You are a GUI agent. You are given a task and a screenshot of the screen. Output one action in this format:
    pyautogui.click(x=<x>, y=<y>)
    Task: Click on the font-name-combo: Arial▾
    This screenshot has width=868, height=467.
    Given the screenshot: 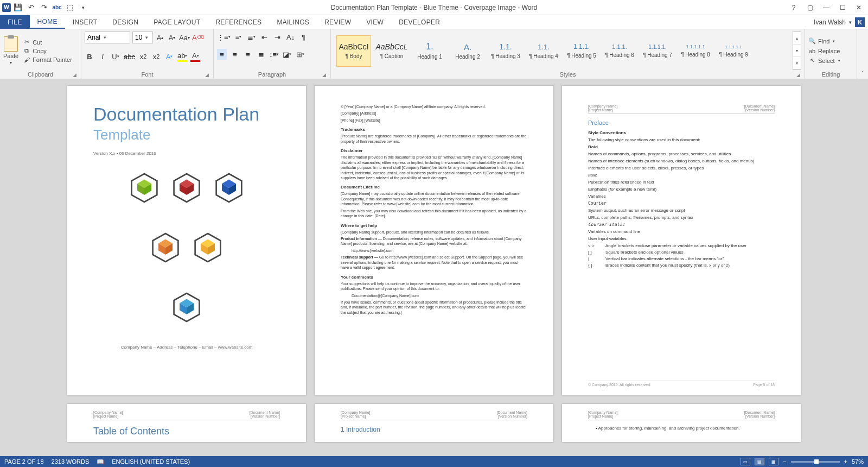 What is the action you would take?
    pyautogui.click(x=107, y=37)
    